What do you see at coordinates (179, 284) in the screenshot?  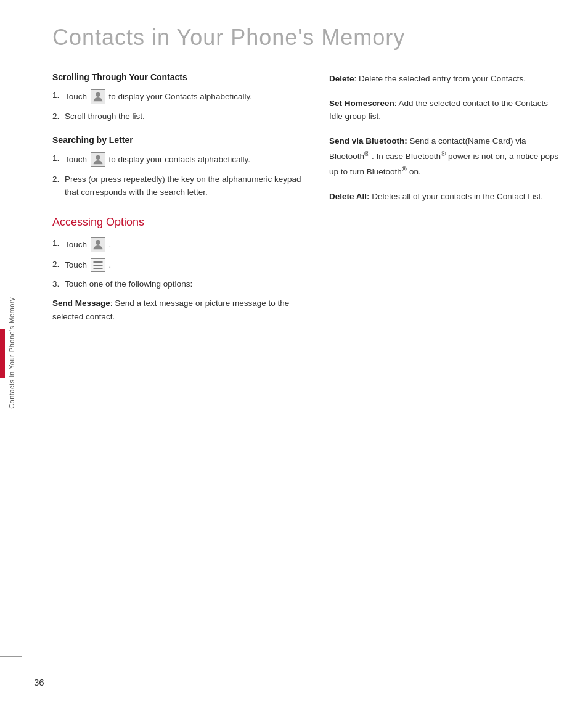 I see `list-item: 3. Touch one of the following options:` at bounding box center [179, 284].